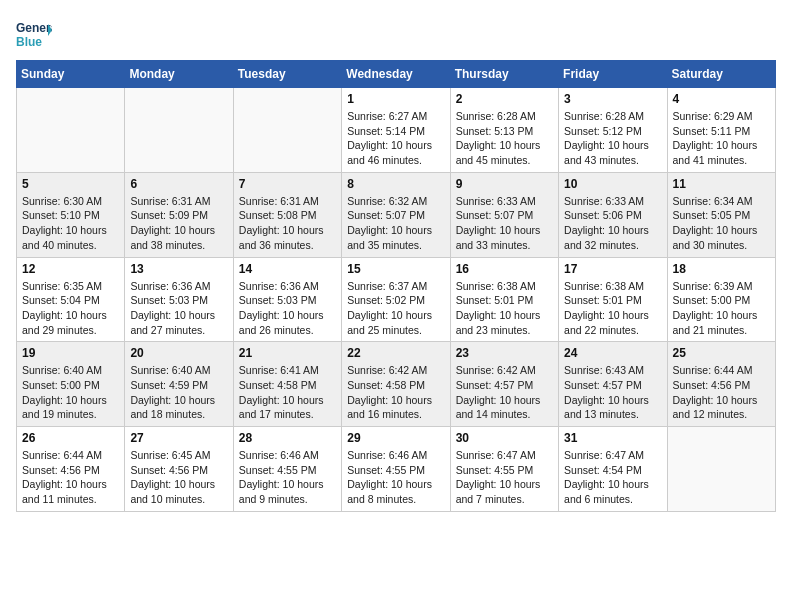  Describe the element at coordinates (288, 438) in the screenshot. I see `day-number: 28` at that location.